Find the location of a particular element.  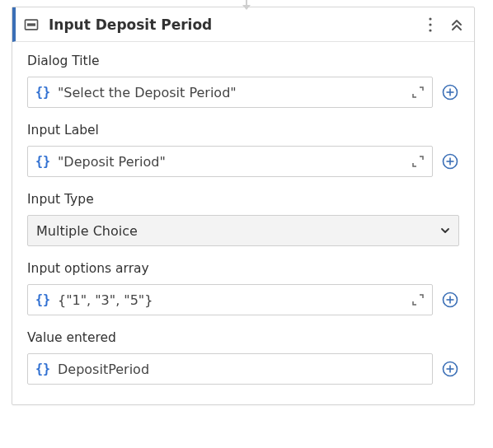

header-actions is located at coordinates (444, 25).